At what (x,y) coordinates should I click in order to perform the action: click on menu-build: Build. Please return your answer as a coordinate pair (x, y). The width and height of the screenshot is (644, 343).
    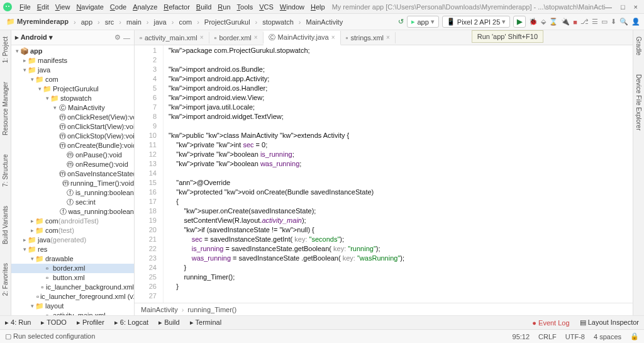
    Looking at the image, I should click on (204, 7).